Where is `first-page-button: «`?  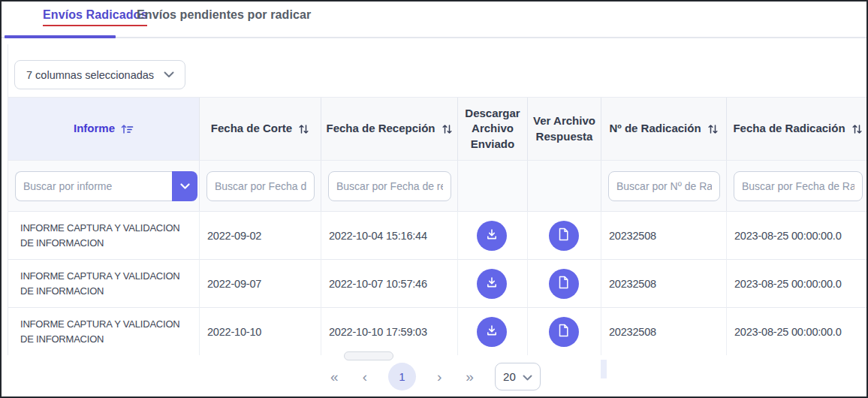
first-page-button: « is located at coordinates (335, 377).